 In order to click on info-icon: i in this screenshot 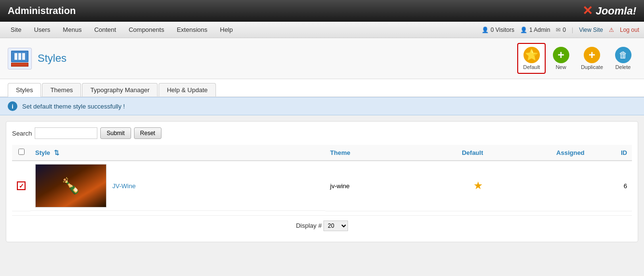, I will do `click(13, 106)`.